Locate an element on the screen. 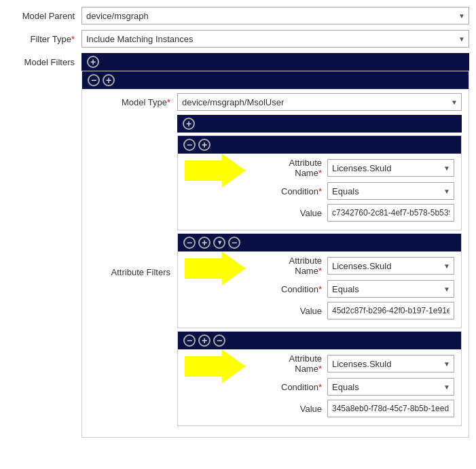 This screenshot has width=476, height=469. attr-name-3-row: AttributeName* Licenses.Skuld is located at coordinates (357, 364).